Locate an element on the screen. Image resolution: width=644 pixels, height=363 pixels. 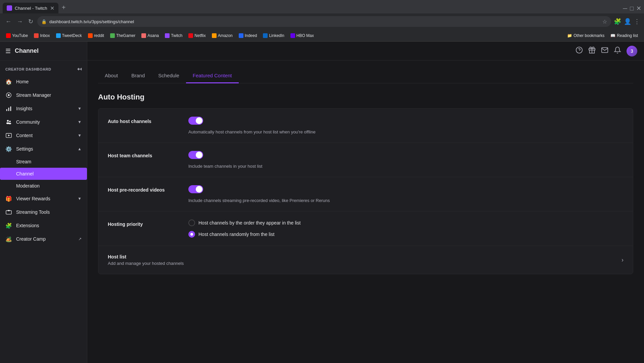
bookmark-indeed: Indeed is located at coordinates (248, 36).